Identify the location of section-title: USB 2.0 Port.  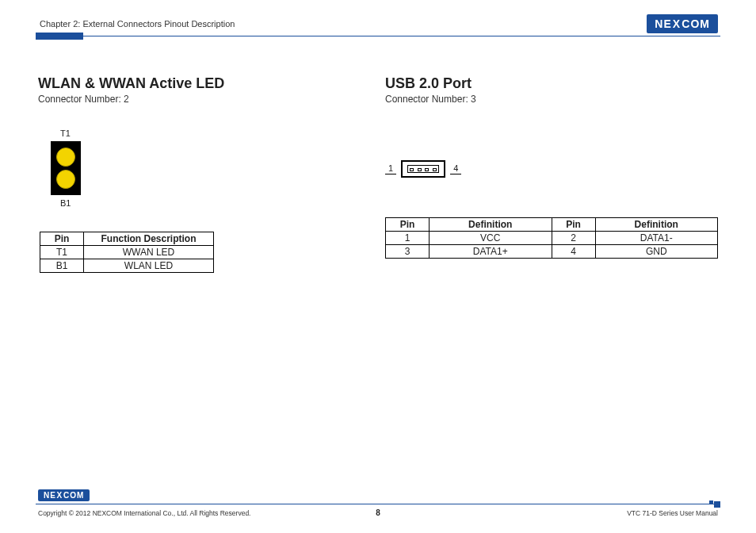
(552, 84).